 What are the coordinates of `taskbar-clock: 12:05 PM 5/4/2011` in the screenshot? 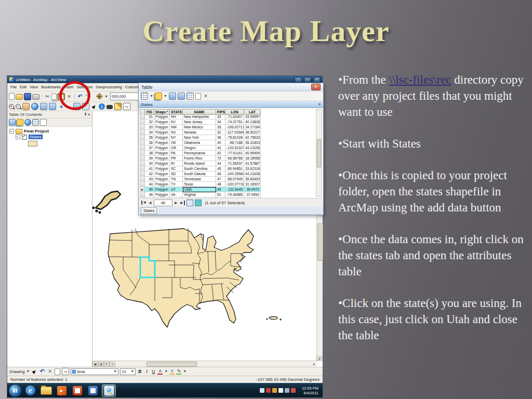 It's located at (310, 391).